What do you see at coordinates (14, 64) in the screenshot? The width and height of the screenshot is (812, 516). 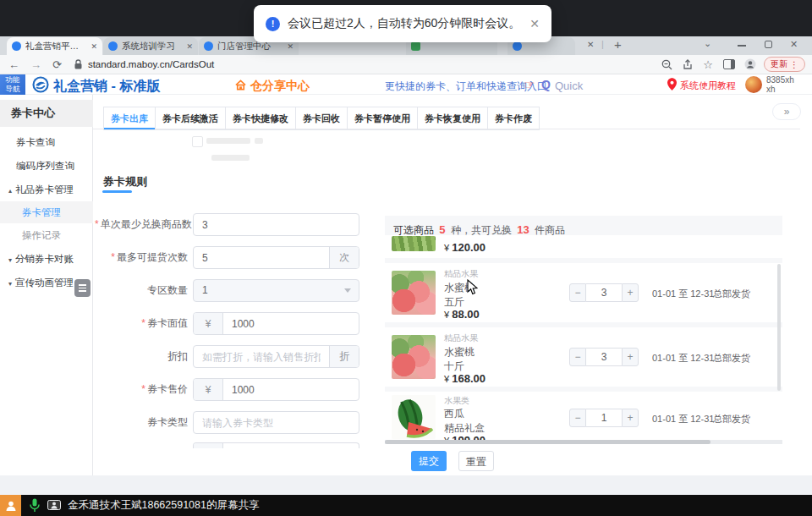 I see `back-icon: ←` at bounding box center [14, 64].